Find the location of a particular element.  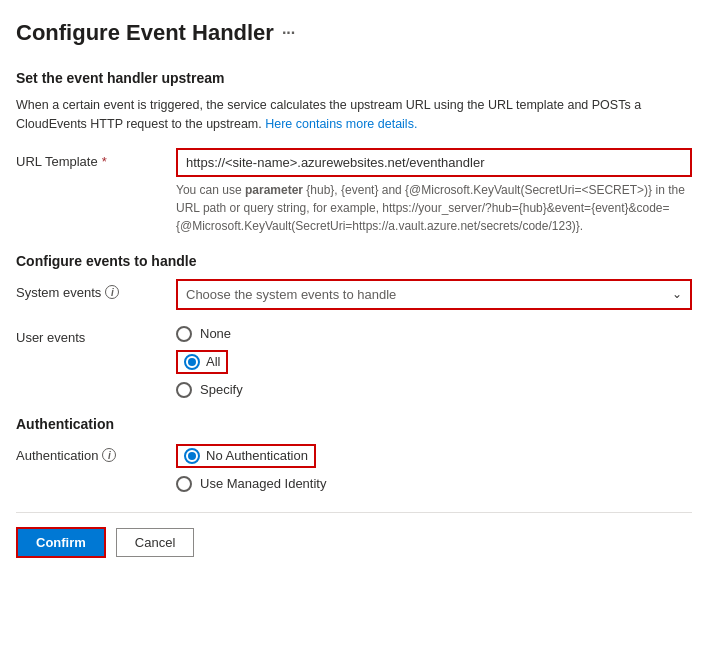

user-events-all-selected-box: All is located at coordinates (202, 362).